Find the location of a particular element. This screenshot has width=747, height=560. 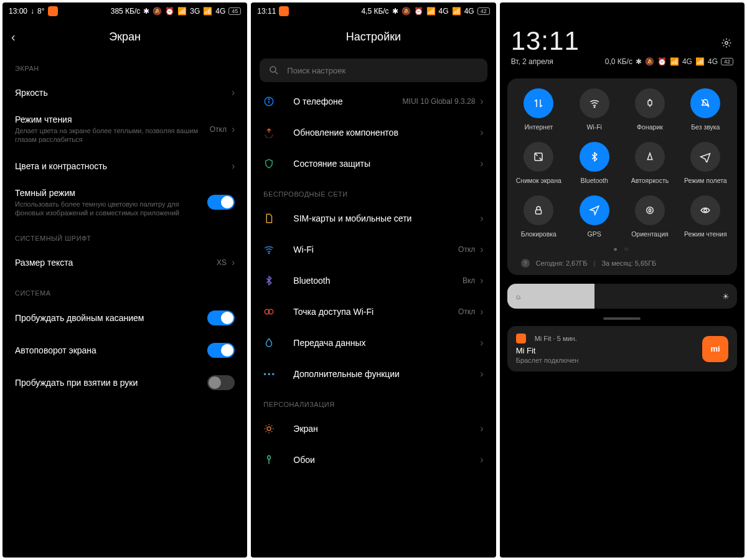

section-system: СИСТЕМА is located at coordinates (125, 290).